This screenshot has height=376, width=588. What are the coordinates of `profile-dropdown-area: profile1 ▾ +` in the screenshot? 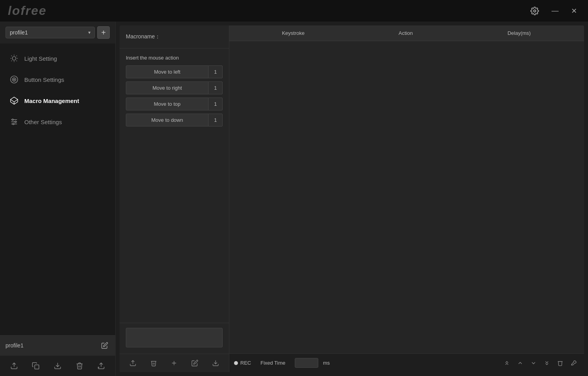 It's located at (58, 33).